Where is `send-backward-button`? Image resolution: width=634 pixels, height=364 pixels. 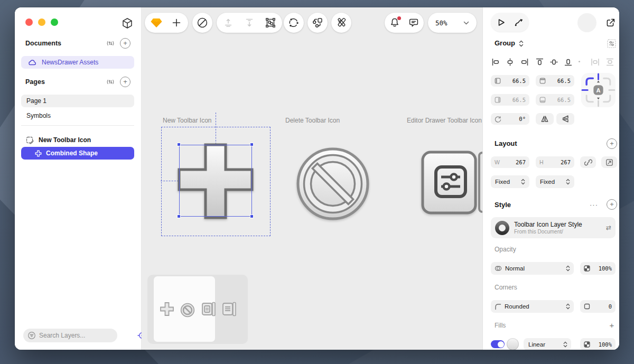 send-backward-button is located at coordinates (249, 23).